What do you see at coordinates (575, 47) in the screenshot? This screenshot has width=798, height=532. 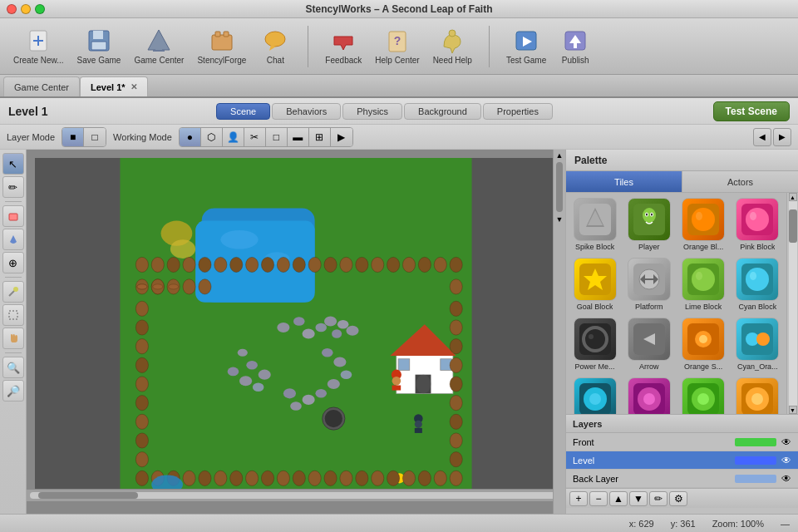 I see `publish-button: Publish` at bounding box center [575, 47].